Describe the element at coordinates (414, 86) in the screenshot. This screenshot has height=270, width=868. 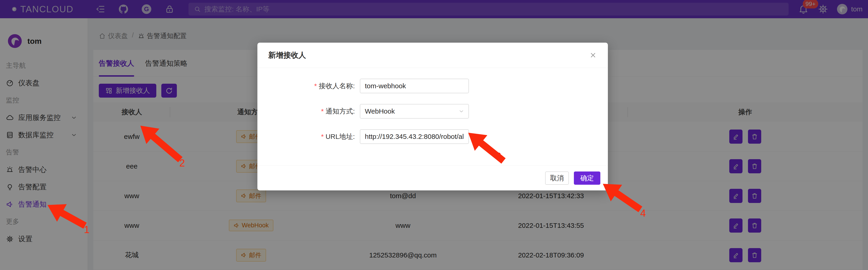
I see `recipient-name-input` at that location.